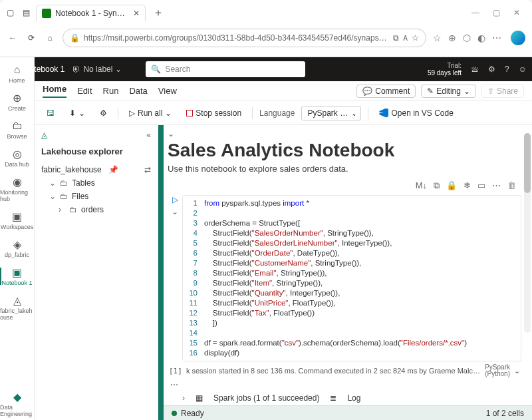  I want to click on lakehouse-icon: ◬, so click(17, 300).